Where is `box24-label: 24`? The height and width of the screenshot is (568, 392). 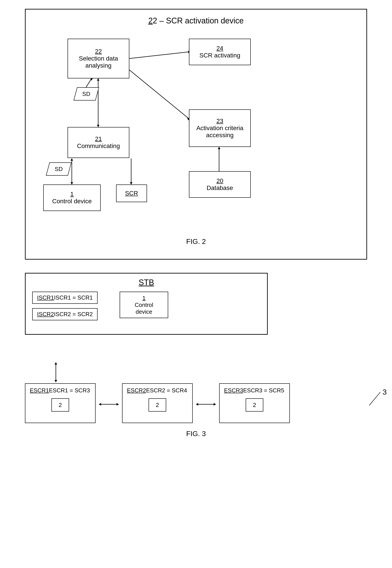
box24-label: 24 is located at coordinates (220, 48).